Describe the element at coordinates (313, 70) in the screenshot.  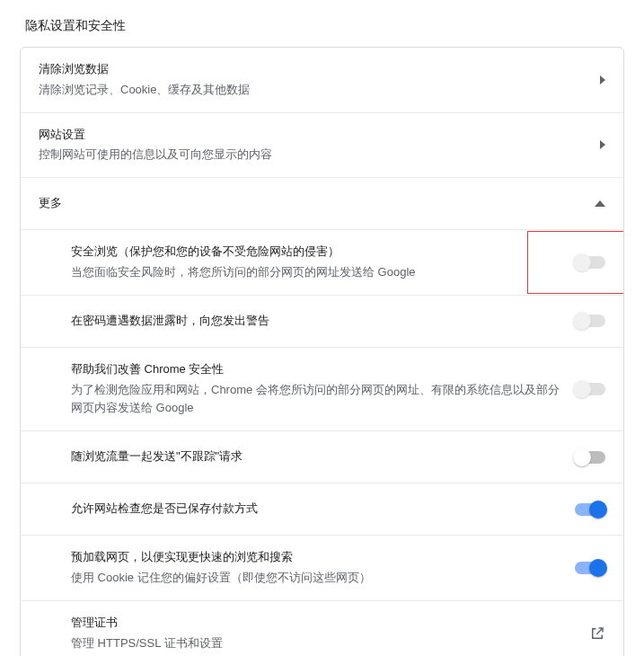
I see `row-title: 清除浏览数据` at that location.